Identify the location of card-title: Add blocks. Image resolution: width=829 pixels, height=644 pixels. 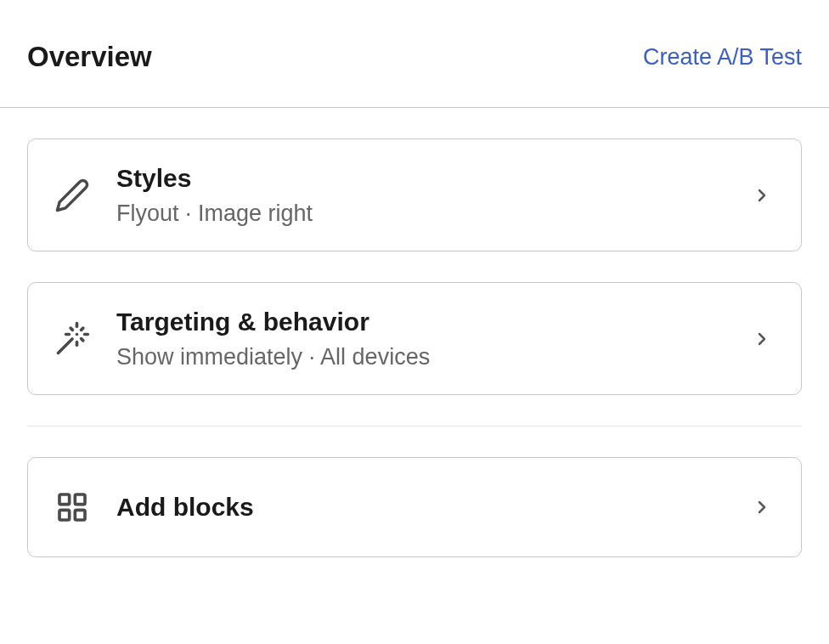
(432, 507).